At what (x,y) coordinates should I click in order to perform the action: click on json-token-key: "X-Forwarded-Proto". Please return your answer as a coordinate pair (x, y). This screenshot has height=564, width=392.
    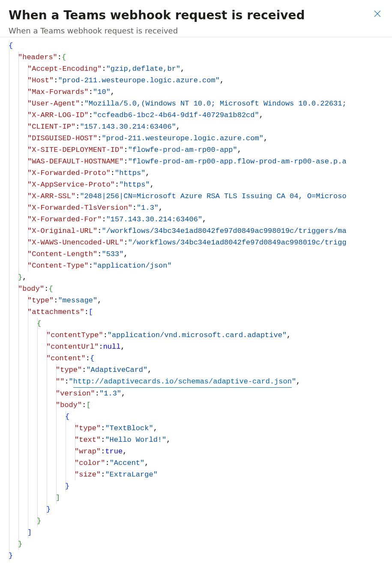
    Looking at the image, I should click on (69, 173).